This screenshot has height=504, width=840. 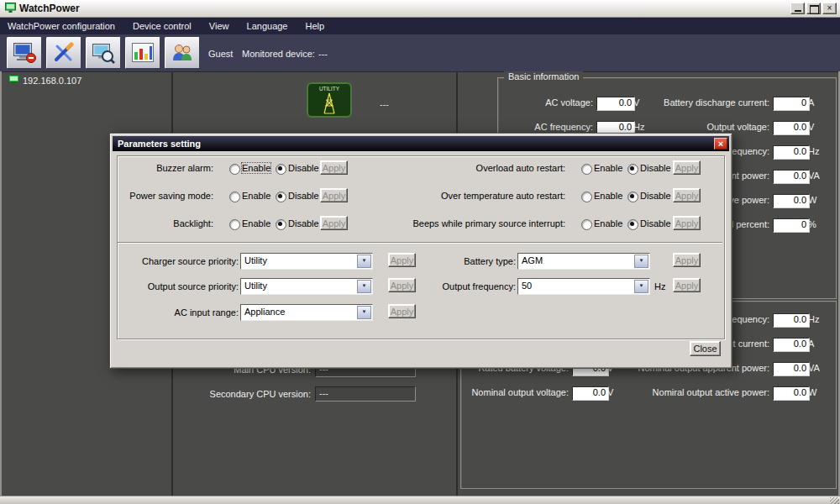 I want to click on nominal-output-active-power-unit: W, so click(x=812, y=392).